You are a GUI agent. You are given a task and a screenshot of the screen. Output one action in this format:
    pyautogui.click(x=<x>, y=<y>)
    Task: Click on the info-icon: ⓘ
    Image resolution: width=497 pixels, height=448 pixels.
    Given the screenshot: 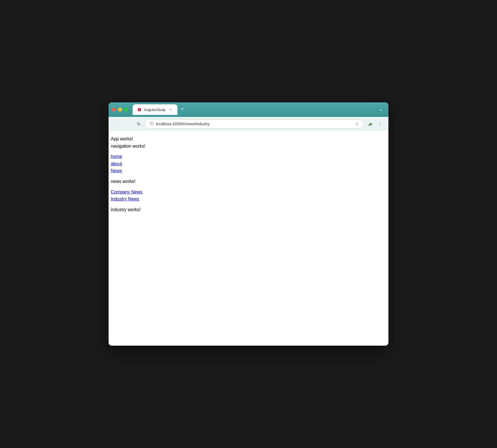 What is the action you would take?
    pyautogui.click(x=152, y=124)
    